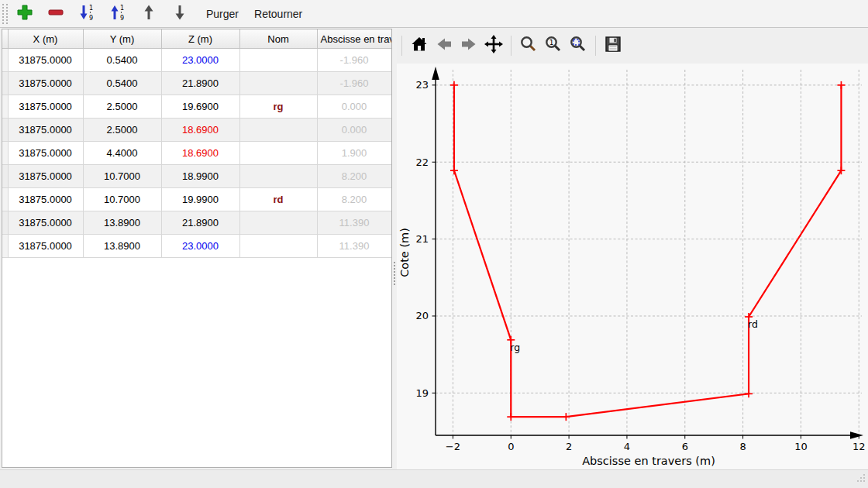 The height and width of the screenshot is (488, 868). Describe the element at coordinates (5, 14) in the screenshot. I see `toolbar-drag-handle` at that location.